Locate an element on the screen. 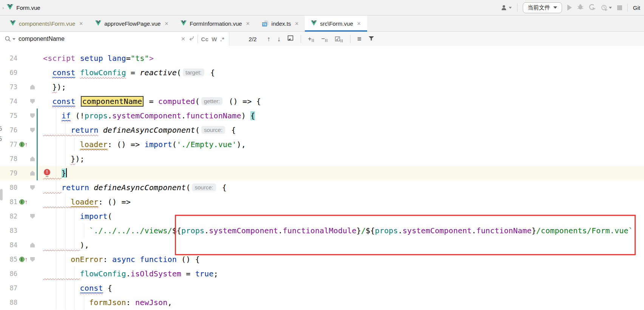 The width and height of the screenshot is (644, 310). code-line-76: 76 return defineAsyncComponent(source: { is located at coordinates (322, 130).